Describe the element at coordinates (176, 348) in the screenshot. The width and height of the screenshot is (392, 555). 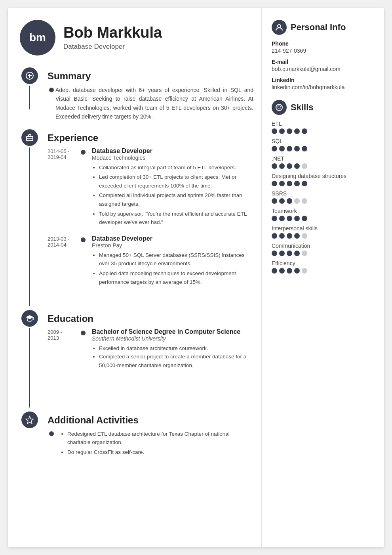
I see `bullet-item: Excelled in database architecture course…` at that location.